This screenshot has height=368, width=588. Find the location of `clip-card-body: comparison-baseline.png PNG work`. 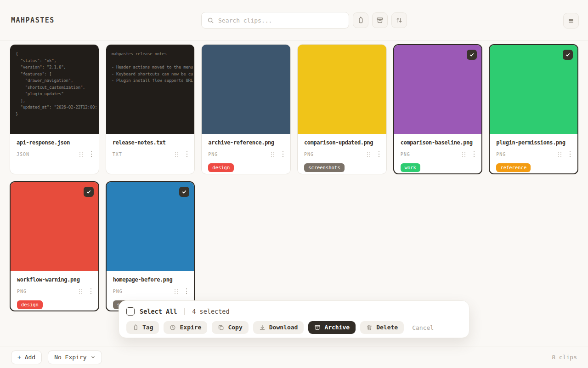

clip-card-body: comparison-baseline.png PNG work is located at coordinates (438, 154).